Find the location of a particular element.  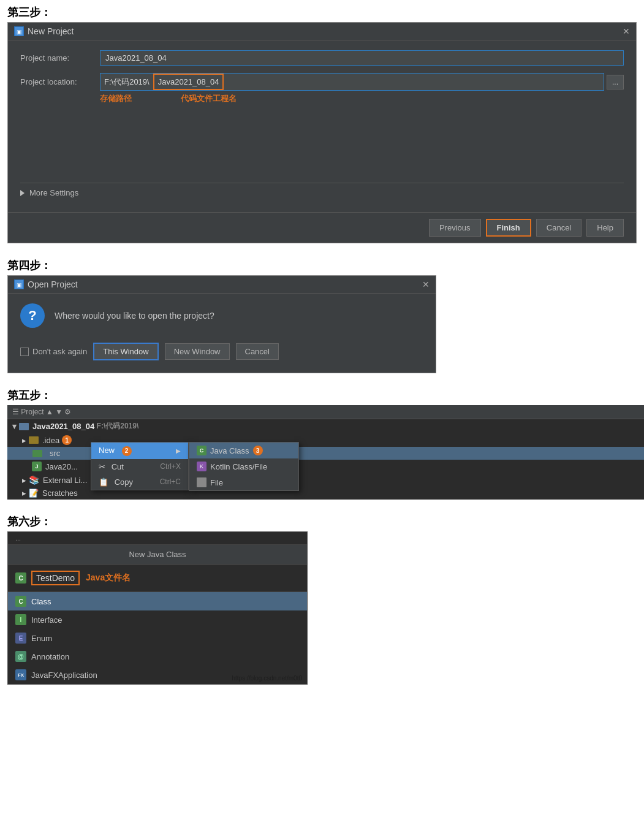

step3-label: 第三步： is located at coordinates (322, 11).